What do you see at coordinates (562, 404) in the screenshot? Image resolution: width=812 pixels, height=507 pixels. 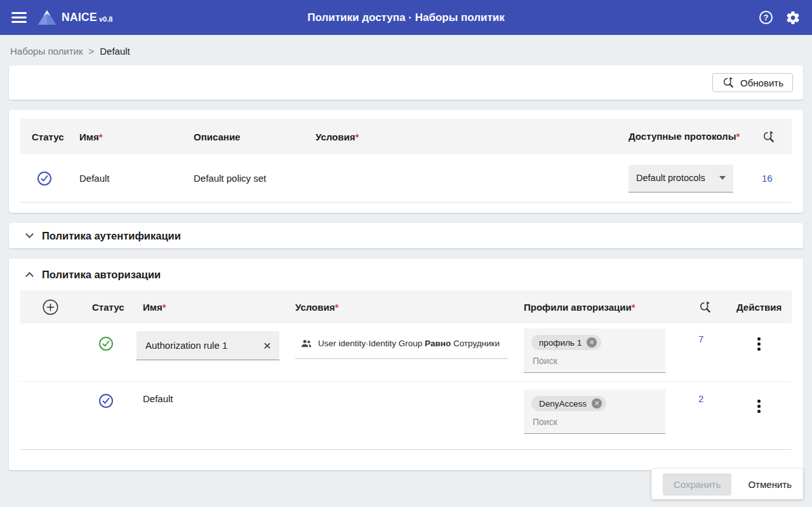 I see `profile-chip-label: DenyAccess` at bounding box center [562, 404].